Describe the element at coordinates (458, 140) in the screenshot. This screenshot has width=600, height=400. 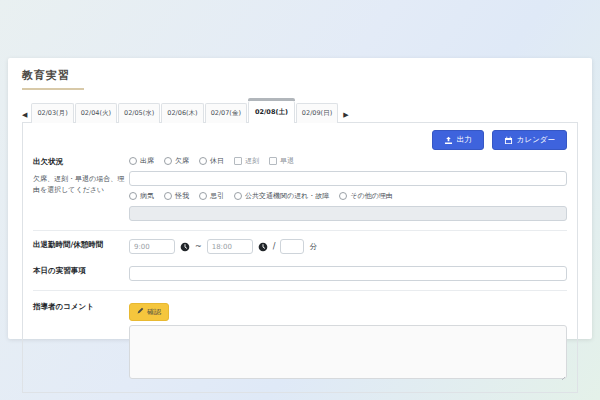
I see `export-button: 出力` at that location.